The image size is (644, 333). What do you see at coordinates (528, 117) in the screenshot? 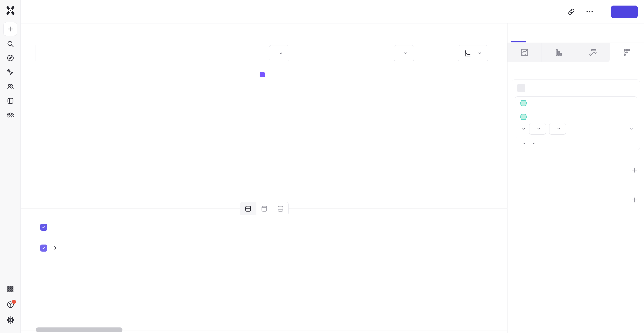
I see `event-row-return` at bounding box center [528, 117].